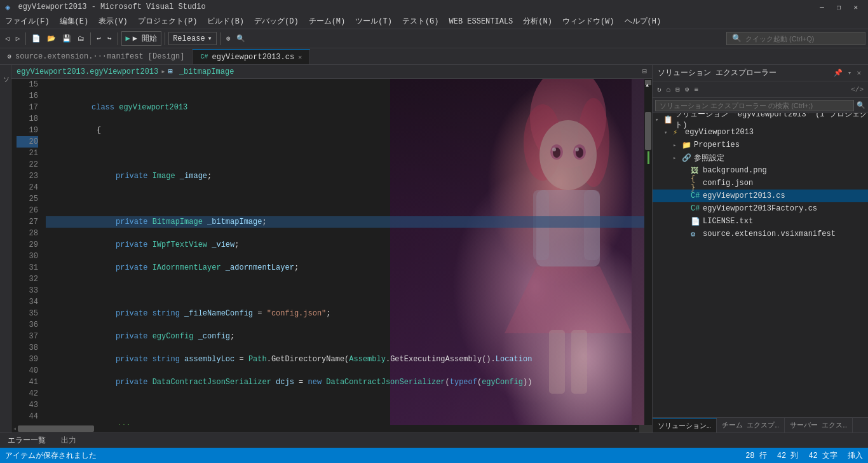 This screenshot has width=868, height=463. I want to click on app-title: egyViewport2013 - Microsoft Visual Studi…, so click(112, 7).